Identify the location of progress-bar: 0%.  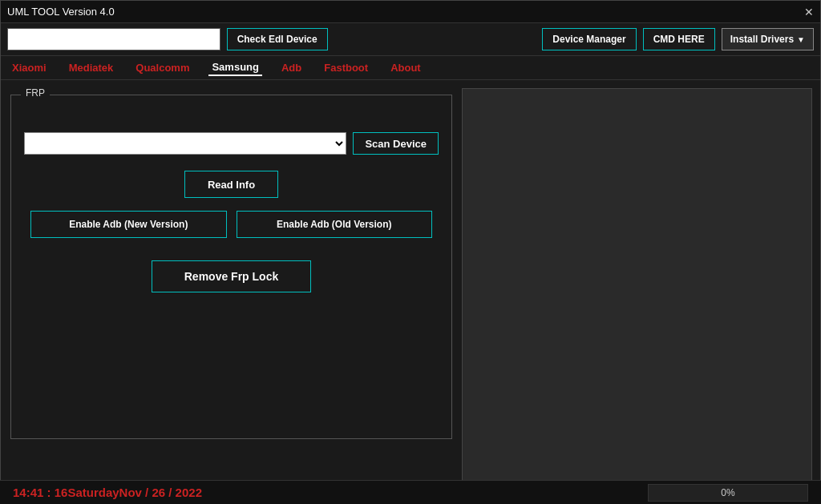
(728, 493).